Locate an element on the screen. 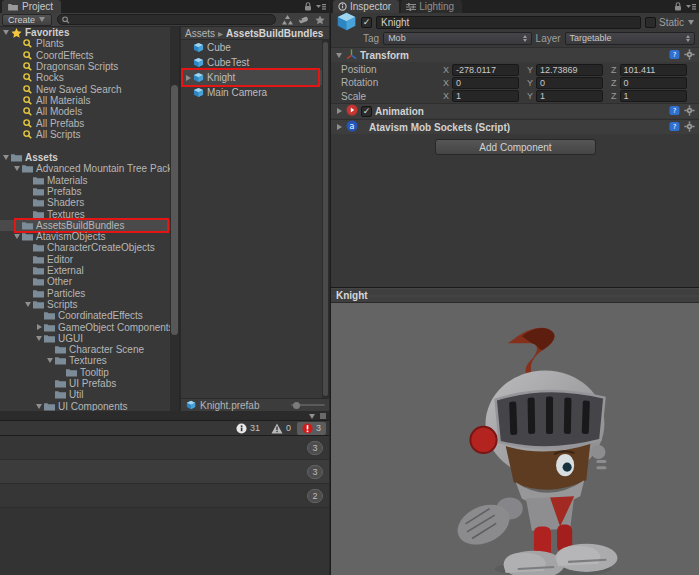  preview-header: Knight is located at coordinates (515, 295).